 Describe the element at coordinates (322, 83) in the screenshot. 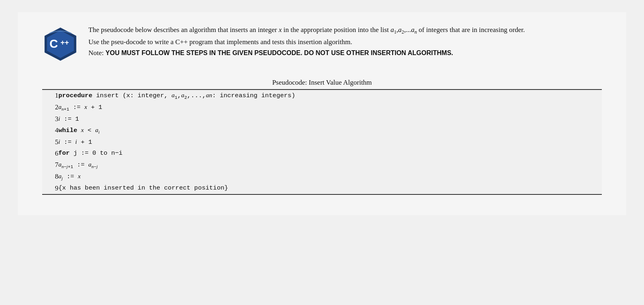

I see `pseudocode-title: Pseudocode: Insert Value Algorithm` at that location.